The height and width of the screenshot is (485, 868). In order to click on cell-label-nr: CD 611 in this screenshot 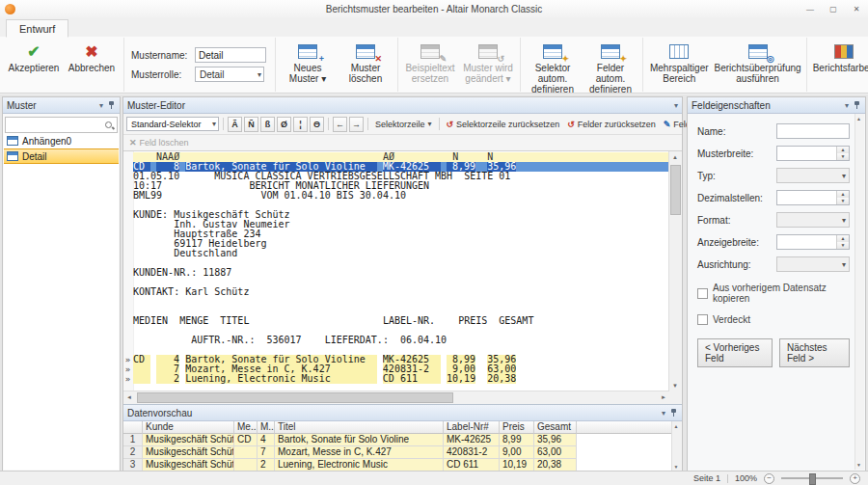, I will do `click(472, 465)`.